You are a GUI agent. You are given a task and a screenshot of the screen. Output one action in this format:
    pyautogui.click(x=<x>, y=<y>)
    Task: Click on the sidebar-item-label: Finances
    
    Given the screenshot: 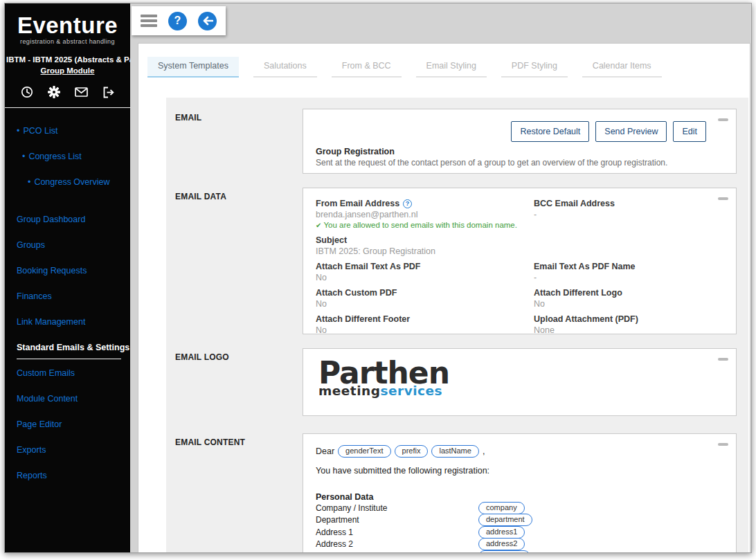 What is the action you would take?
    pyautogui.click(x=35, y=296)
    